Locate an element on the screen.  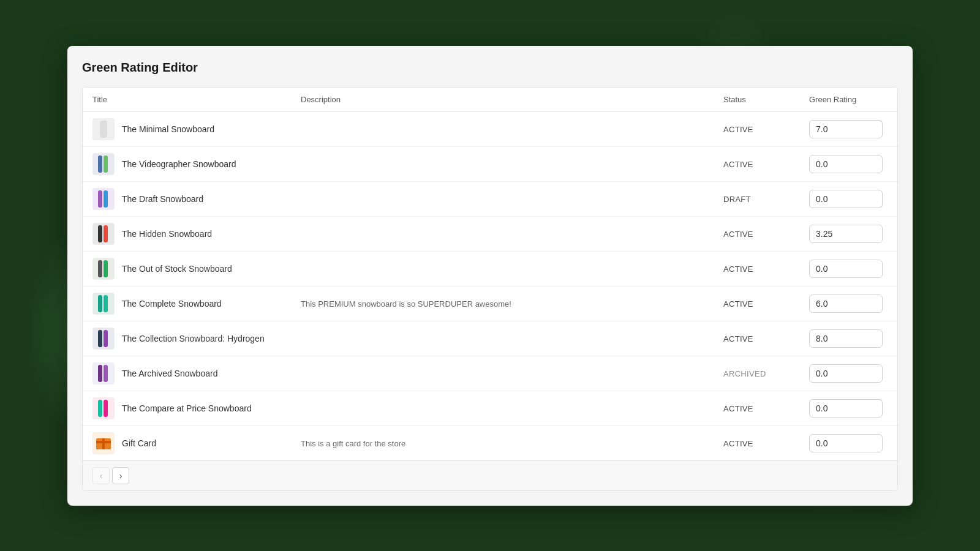
product-name: The Minimal Snowboard is located at coordinates (168, 129).